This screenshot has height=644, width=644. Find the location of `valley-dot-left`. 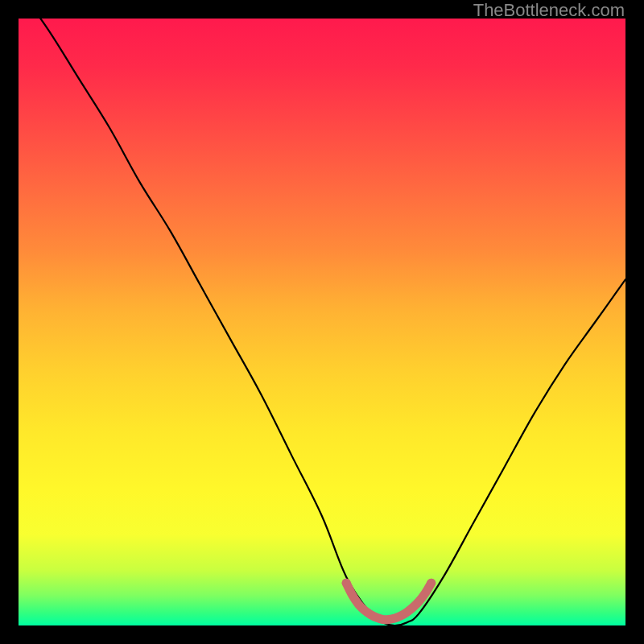

valley-dot-left is located at coordinates (346, 583).